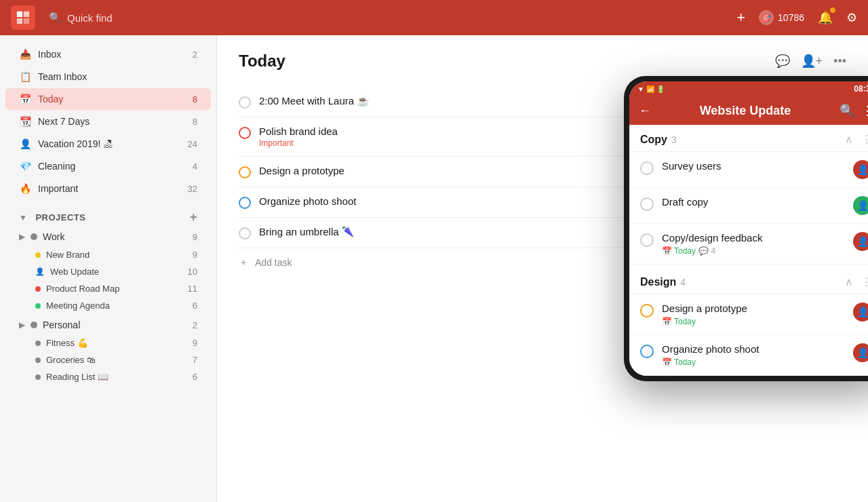  Describe the element at coordinates (108, 99) in the screenshot. I see `sidebar-item-today: 📅 Today 8` at that location.